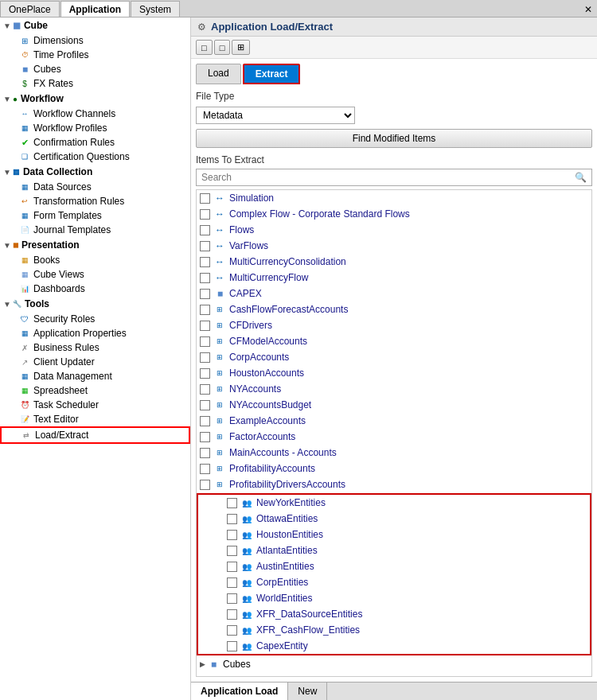 The height and width of the screenshot is (700, 597). Describe the element at coordinates (588, 10) in the screenshot. I see `tab-bar-close: ✕` at that location.